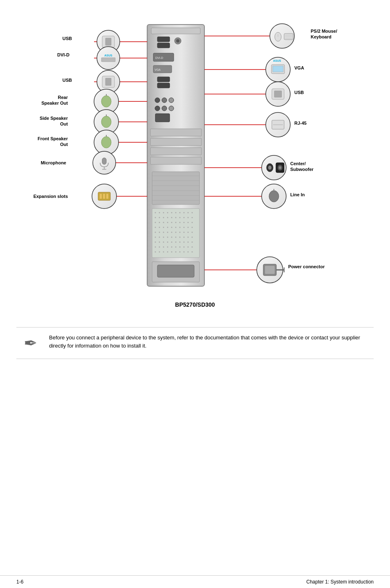 Image resolution: width=390 pixels, height=588 pixels. What do you see at coordinates (20, 582) in the screenshot?
I see `footer-page-number: 1-6` at bounding box center [20, 582].